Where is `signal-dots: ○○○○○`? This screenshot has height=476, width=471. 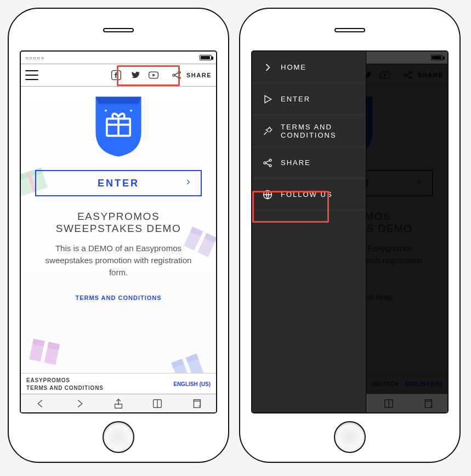 signal-dots: ○○○○○ is located at coordinates (35, 58).